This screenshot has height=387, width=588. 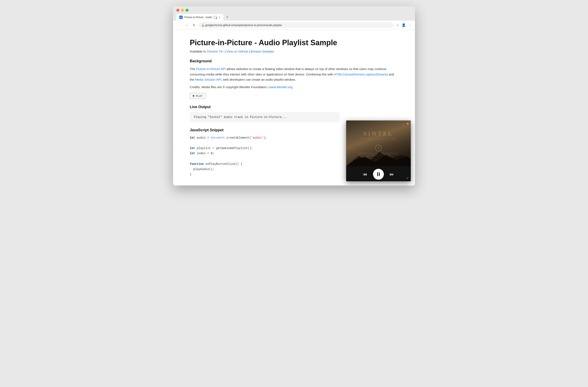 What do you see at coordinates (187, 10) in the screenshot?
I see `maximize-button` at bounding box center [187, 10].